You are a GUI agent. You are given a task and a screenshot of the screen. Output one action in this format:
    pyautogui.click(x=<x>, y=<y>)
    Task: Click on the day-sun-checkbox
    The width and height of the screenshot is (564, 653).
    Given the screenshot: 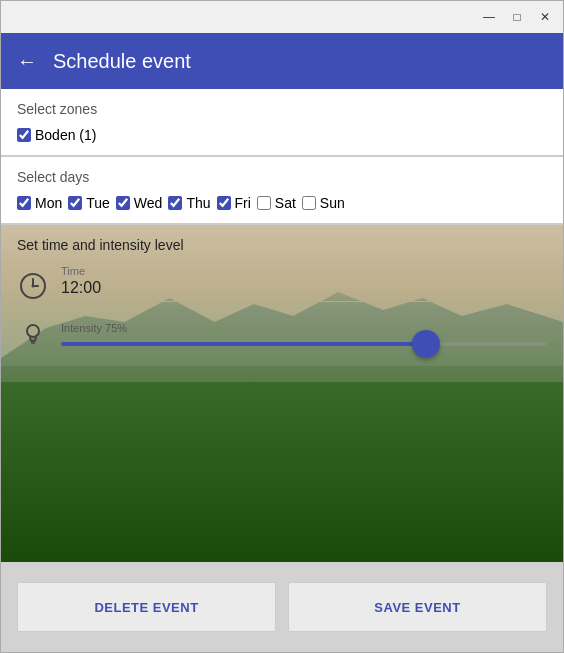 What is the action you would take?
    pyautogui.click(x=309, y=203)
    